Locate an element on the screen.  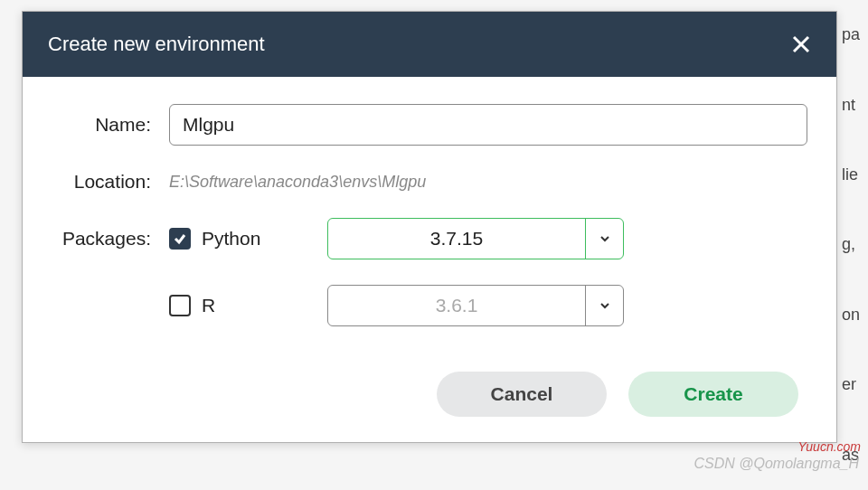
python-version-select: 3.7.15 is located at coordinates (476, 239).